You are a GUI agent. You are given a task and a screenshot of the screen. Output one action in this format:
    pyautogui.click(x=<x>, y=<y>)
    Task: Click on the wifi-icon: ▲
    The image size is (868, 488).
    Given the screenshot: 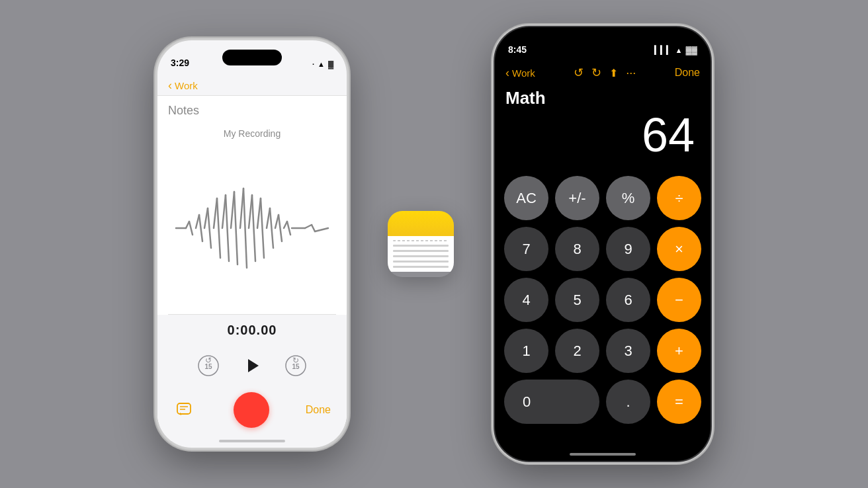 What is the action you would take?
    pyautogui.click(x=322, y=64)
    